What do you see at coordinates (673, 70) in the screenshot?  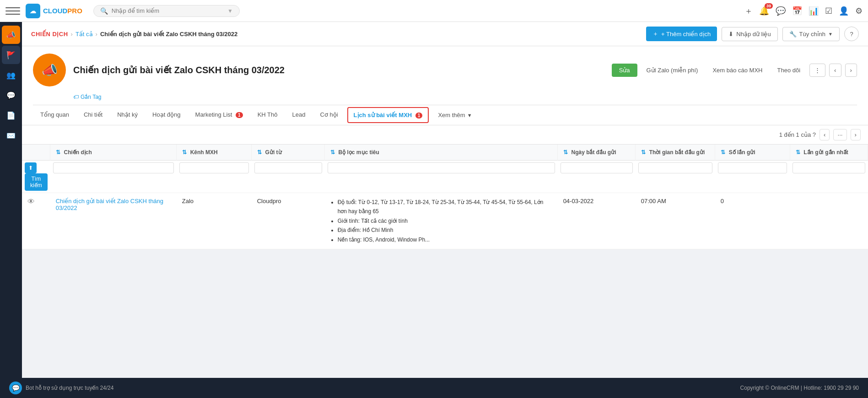 I see `send-zalo-button: Gửi Zalo (miễn phí)` at bounding box center [673, 70].